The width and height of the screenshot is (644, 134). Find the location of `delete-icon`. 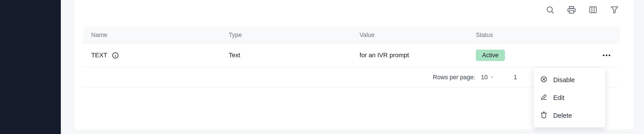

delete-icon is located at coordinates (544, 116).